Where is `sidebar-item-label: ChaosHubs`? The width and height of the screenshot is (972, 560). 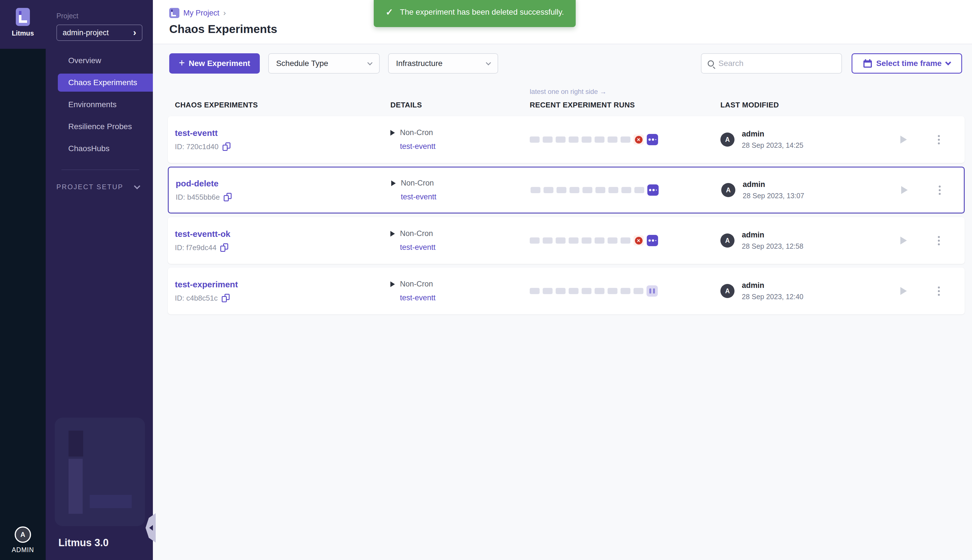
sidebar-item-label: ChaosHubs is located at coordinates (89, 148).